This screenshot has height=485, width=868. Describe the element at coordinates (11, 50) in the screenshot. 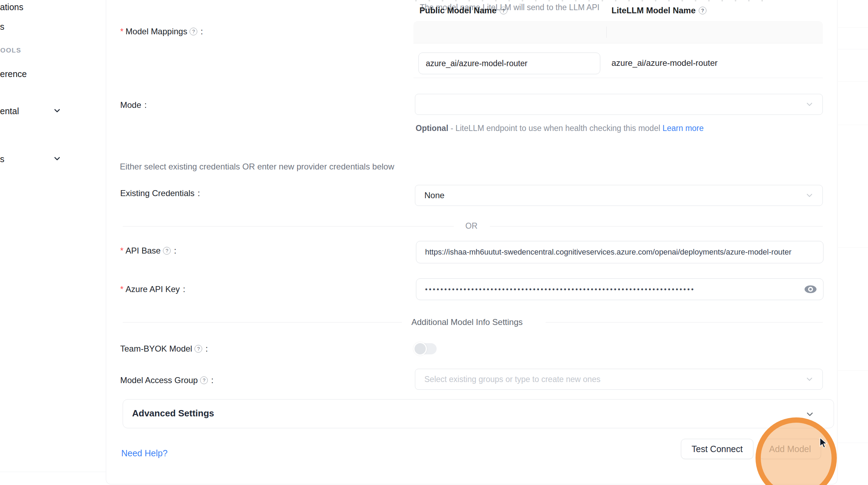

I see `sidebar-section-label: TOOLS` at that location.